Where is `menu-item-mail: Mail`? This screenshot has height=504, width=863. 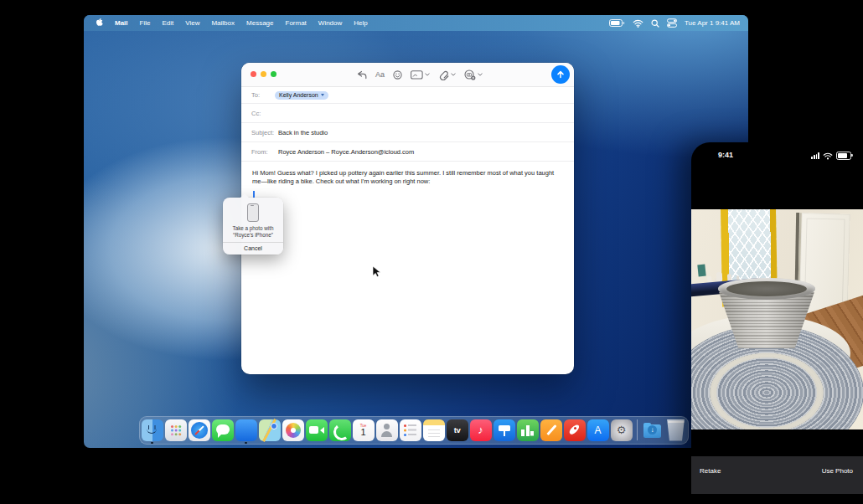 menu-item-mail: Mail is located at coordinates (121, 23).